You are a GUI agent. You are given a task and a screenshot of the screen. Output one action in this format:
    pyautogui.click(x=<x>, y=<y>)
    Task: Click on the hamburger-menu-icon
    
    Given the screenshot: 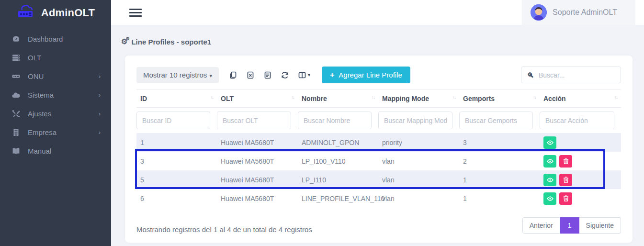 What is the action you would take?
    pyautogui.click(x=136, y=12)
    